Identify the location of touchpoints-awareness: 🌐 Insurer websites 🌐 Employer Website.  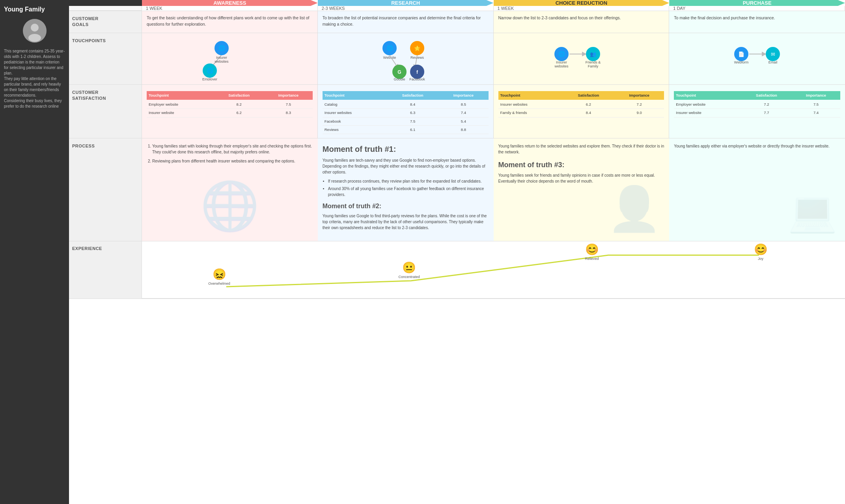
(230, 59).